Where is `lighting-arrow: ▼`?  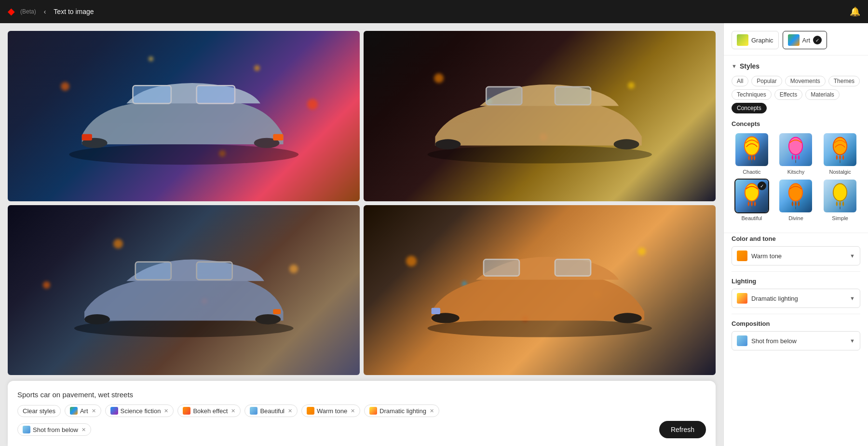
lighting-arrow: ▼ is located at coordinates (853, 298).